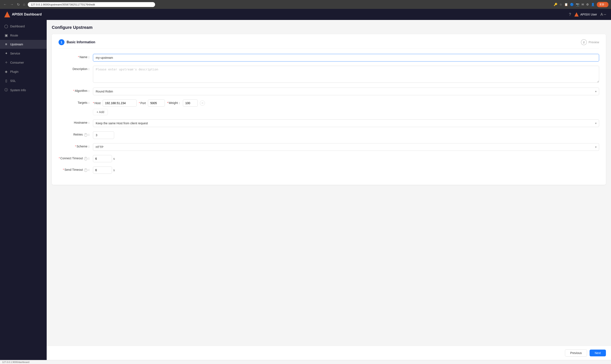 This screenshot has height=364, width=611. I want to click on retries-control, so click(346, 135).